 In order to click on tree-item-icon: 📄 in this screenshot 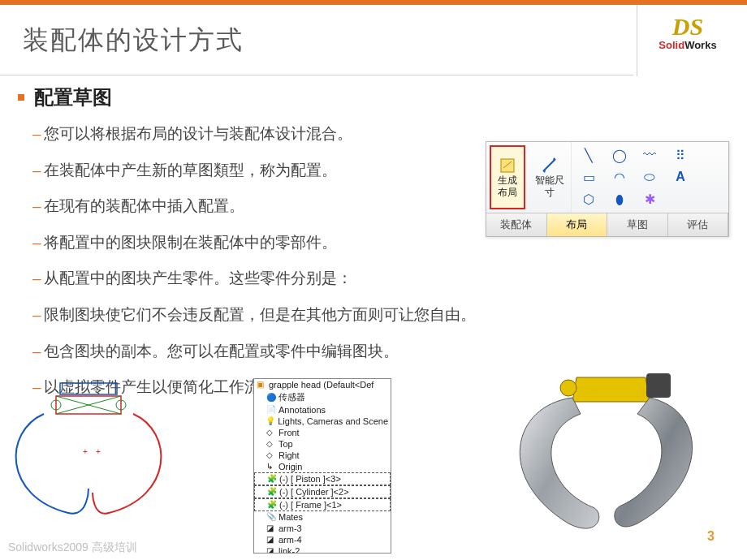, I will do `click(271, 410)`.